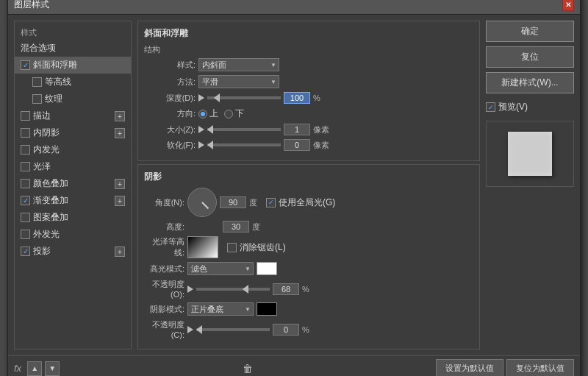 The height and width of the screenshot is (376, 588). What do you see at coordinates (470, 368) in the screenshot?
I see `set-default-btn: 设置为默认值` at bounding box center [470, 368].